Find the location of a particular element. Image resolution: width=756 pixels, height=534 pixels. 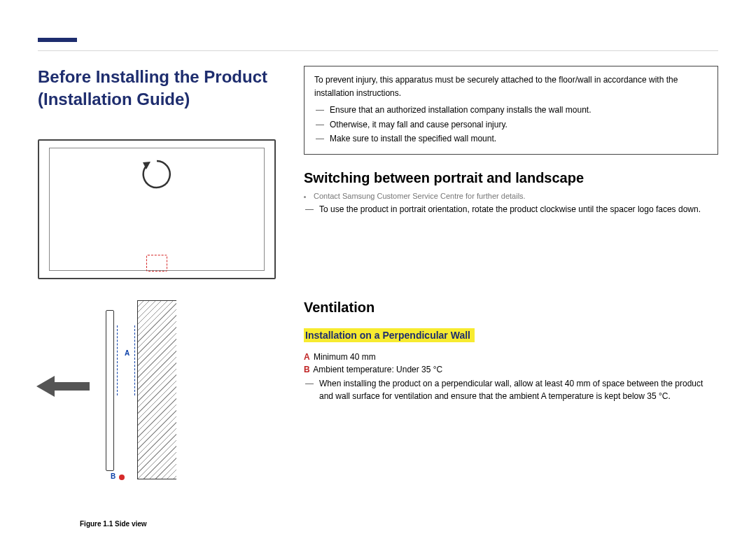

orientation-figure is located at coordinates (157, 188).